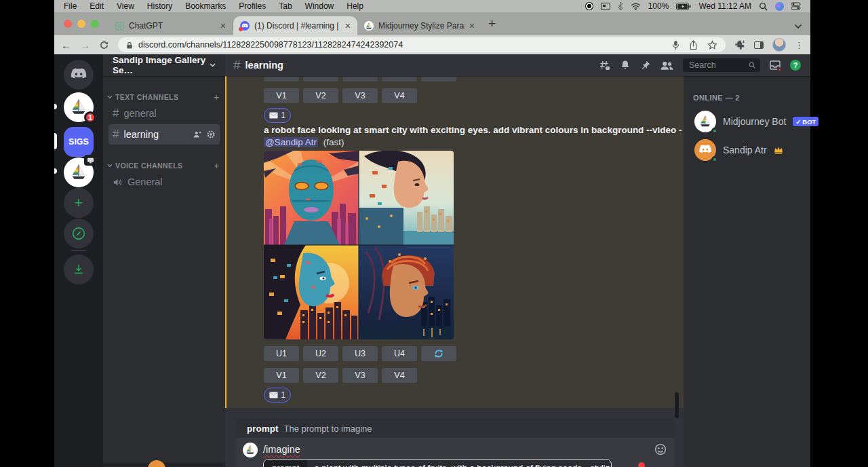  I want to click on member-row-sandip-atr: Sandip Atr, so click(747, 150).